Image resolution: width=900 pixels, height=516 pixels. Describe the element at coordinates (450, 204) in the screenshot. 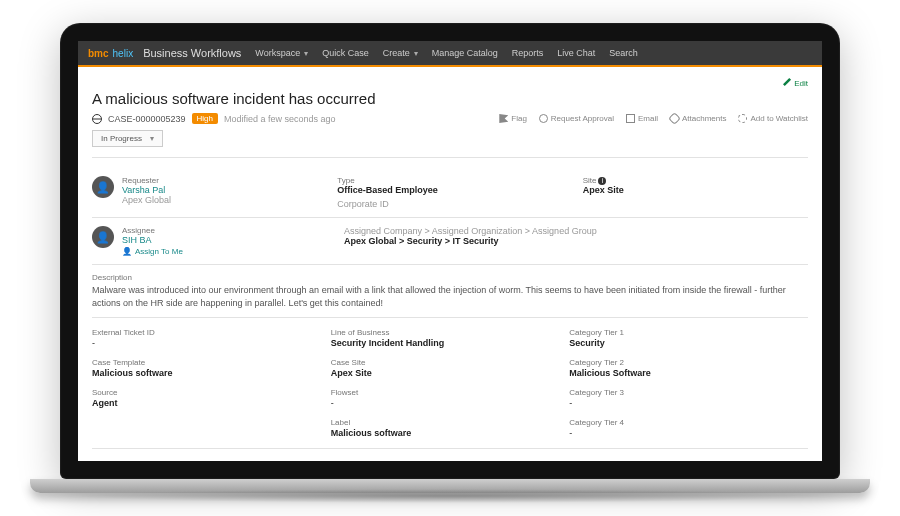

I see `type-line2: Corporate ID` at that location.